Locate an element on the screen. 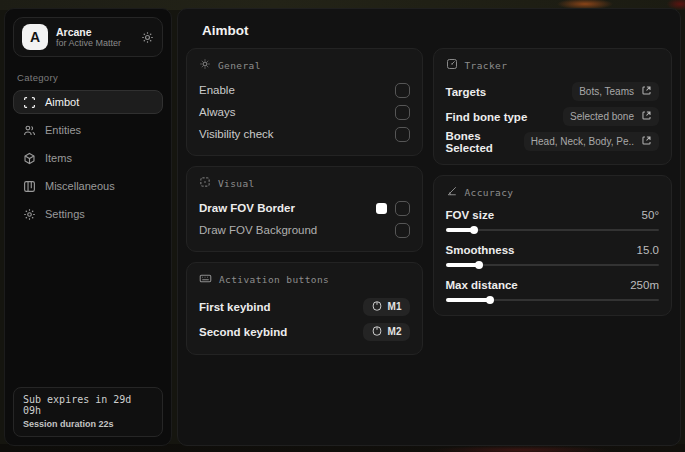  sidebar-item-entities: Entities is located at coordinates (88, 130).